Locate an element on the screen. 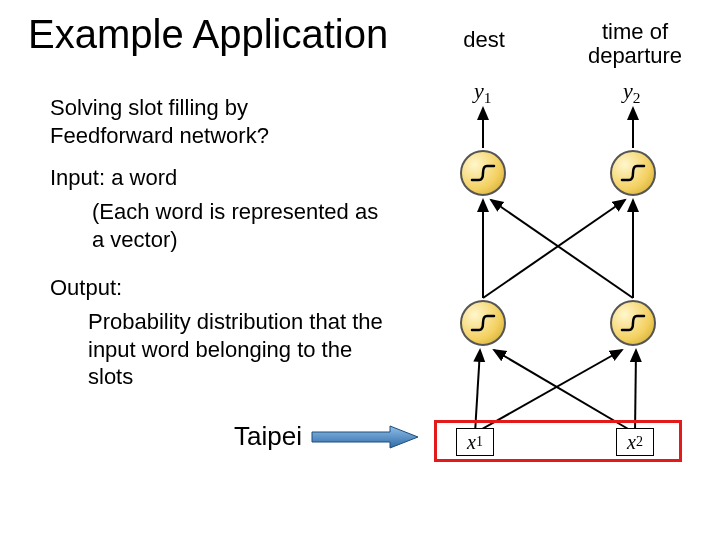 This screenshot has height=540, width=720. output-label: Output: is located at coordinates (86, 288).